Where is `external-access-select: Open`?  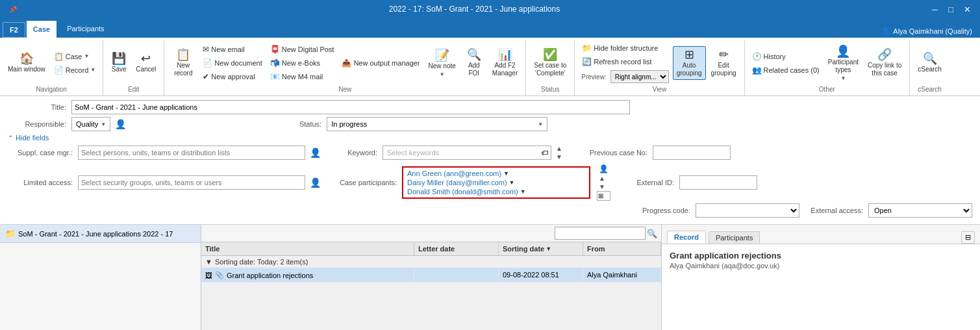
external-access-select: Open is located at coordinates (920, 210).